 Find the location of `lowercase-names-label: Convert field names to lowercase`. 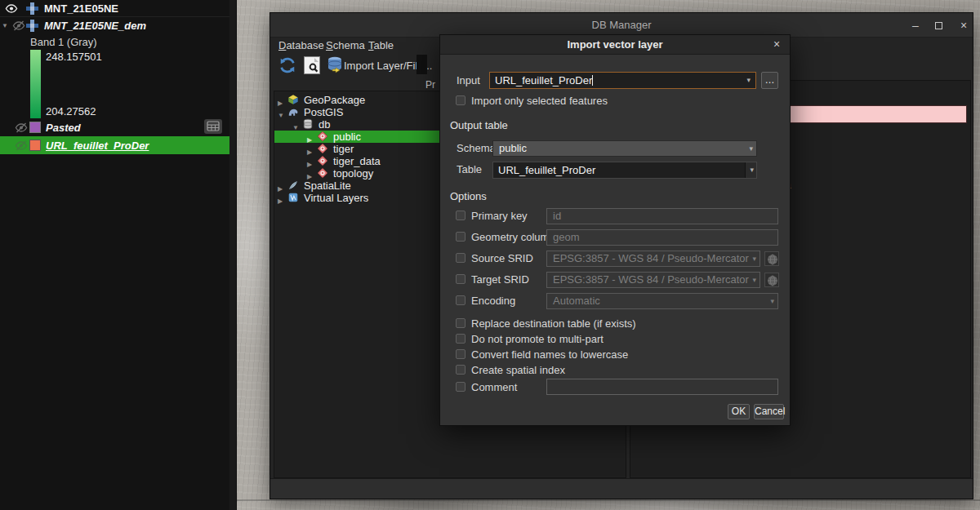

lowercase-names-label: Convert field names to lowercase is located at coordinates (550, 354).